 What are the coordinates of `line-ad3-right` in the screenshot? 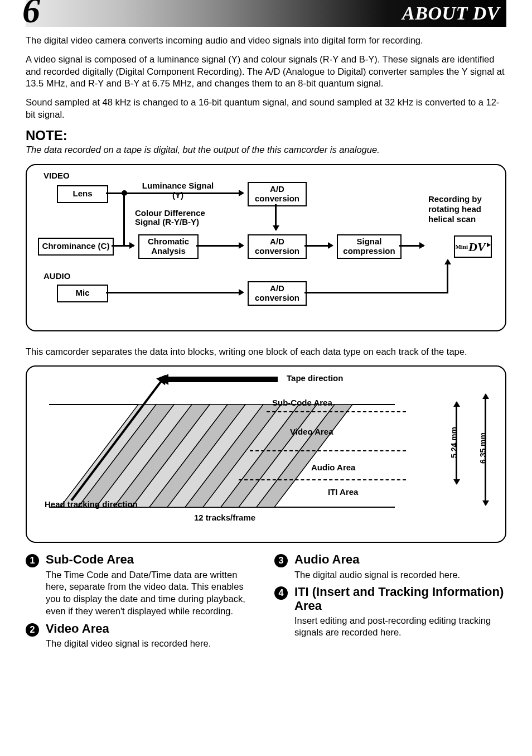 It's located at (376, 292).